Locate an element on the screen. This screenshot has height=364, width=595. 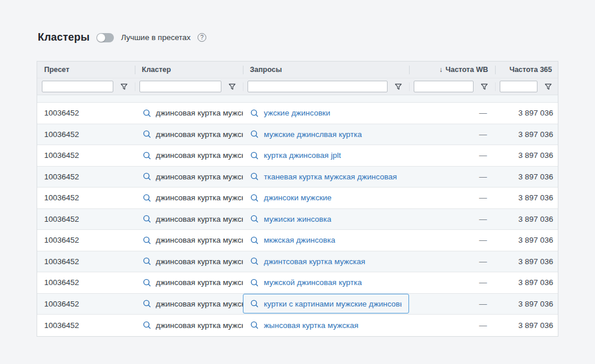
toggle-label: Лучшие в пресетах is located at coordinates (156, 37).